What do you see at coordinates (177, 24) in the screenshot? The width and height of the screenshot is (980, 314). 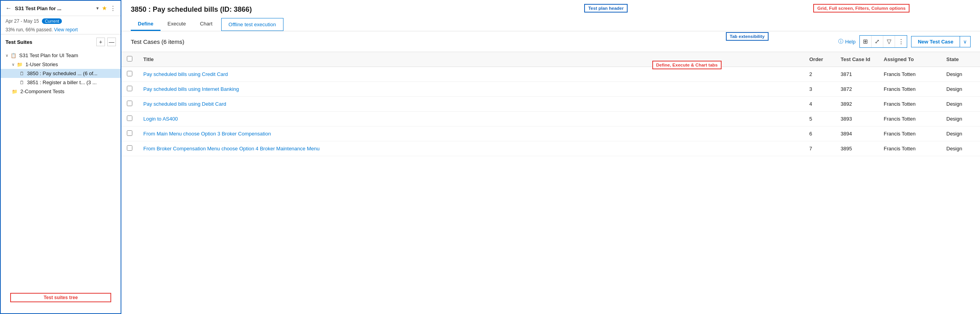 I see `tab-execute: Execute` at bounding box center [177, 24].